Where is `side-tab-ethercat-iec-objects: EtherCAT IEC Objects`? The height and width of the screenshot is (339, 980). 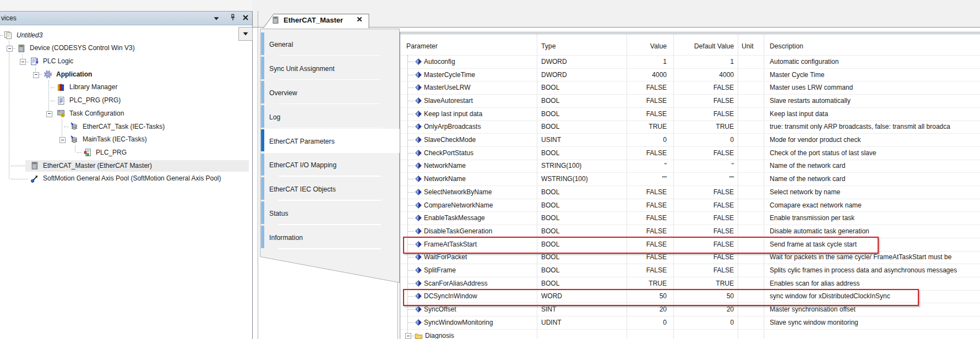
side-tab-ethercat-iec-objects: EtherCAT IEC Objects is located at coordinates (303, 189).